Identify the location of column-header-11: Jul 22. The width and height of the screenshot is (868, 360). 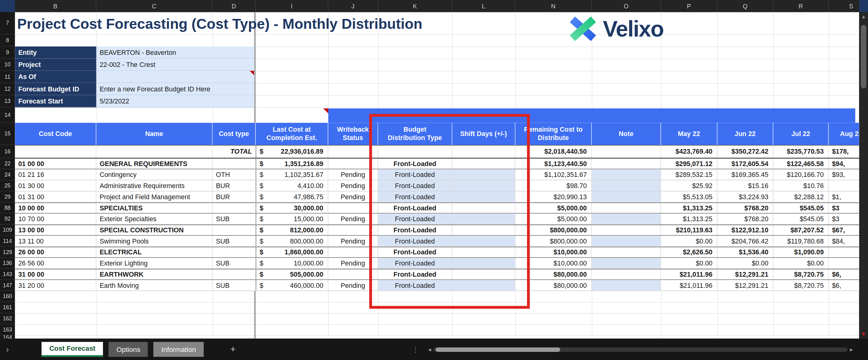
(801, 134).